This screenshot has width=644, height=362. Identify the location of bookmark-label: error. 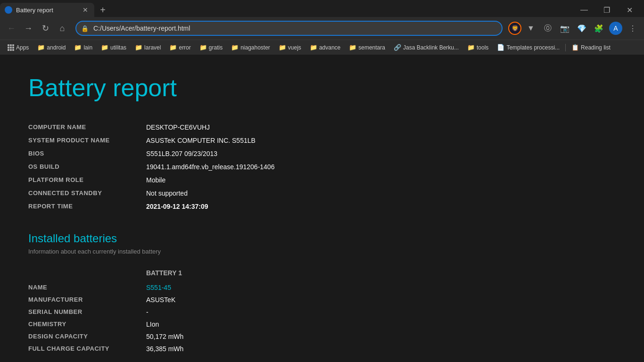
(185, 48).